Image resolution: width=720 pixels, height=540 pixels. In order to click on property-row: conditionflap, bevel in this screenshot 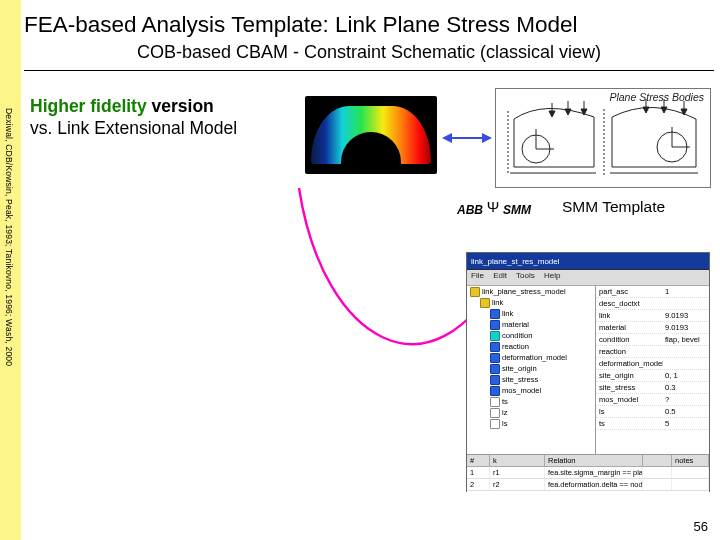, I will do `click(652, 340)`.